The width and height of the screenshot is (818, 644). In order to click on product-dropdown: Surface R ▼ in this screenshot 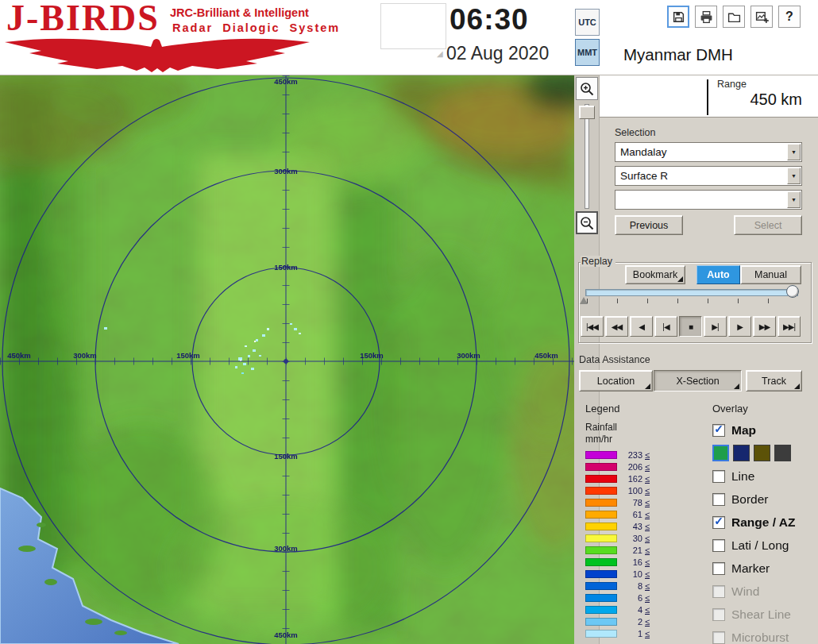, I will do `click(708, 176)`.